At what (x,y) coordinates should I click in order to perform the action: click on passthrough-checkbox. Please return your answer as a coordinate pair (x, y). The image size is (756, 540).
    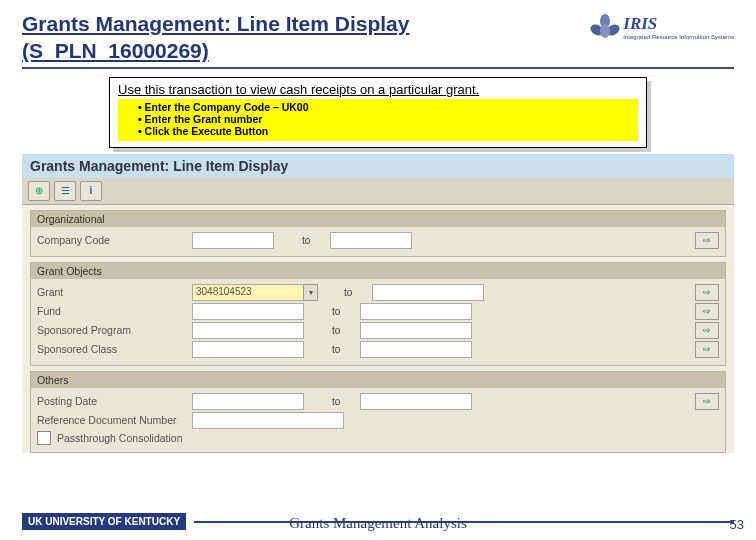
    Looking at the image, I should click on (44, 438).